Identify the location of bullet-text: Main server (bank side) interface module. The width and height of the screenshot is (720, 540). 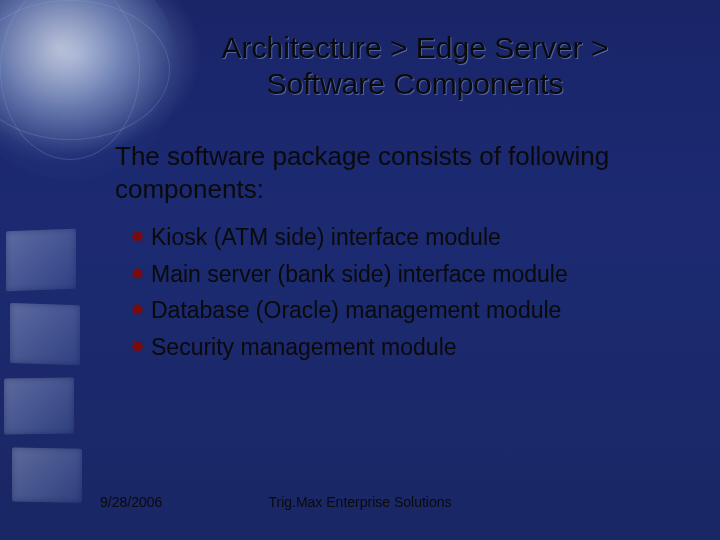
(360, 274).